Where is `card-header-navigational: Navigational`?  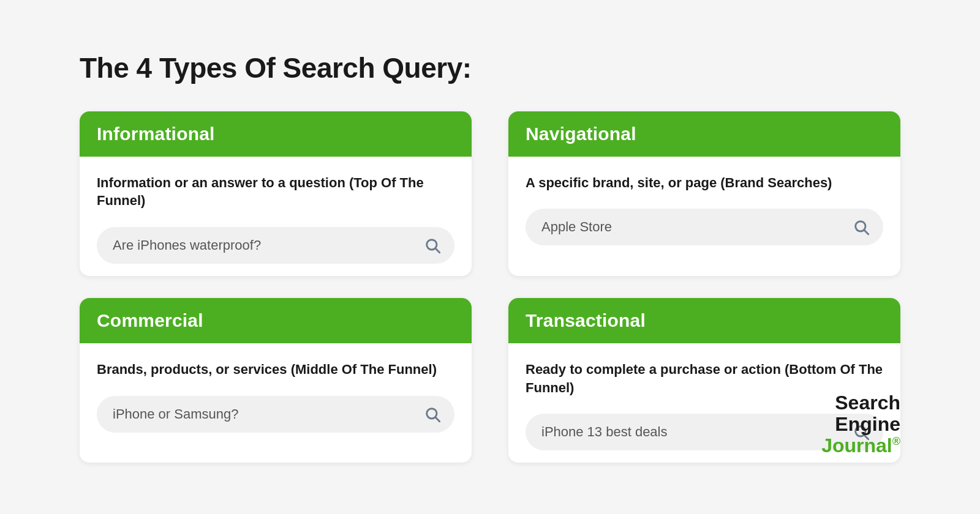
card-header-navigational: Navigational is located at coordinates (704, 134).